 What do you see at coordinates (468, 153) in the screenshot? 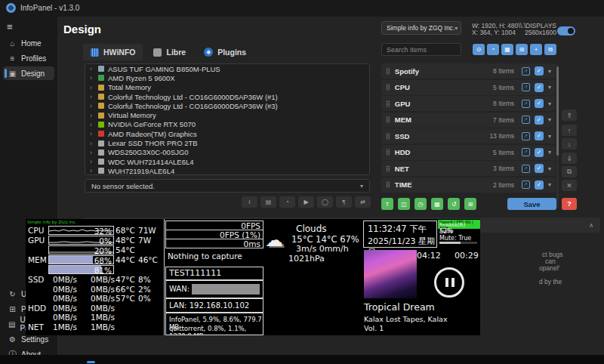
I see `group-row-hdd: ⣿HDD5 Items↗✓▾` at bounding box center [468, 153].